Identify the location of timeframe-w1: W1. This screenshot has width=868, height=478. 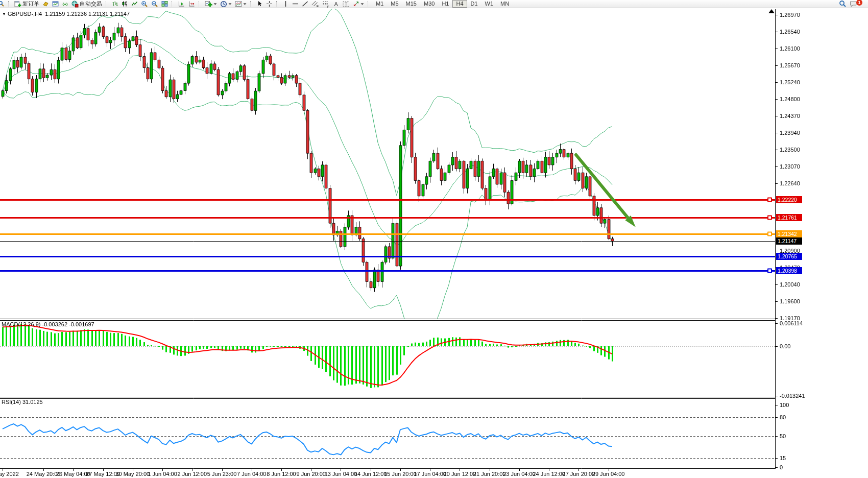
(489, 4).